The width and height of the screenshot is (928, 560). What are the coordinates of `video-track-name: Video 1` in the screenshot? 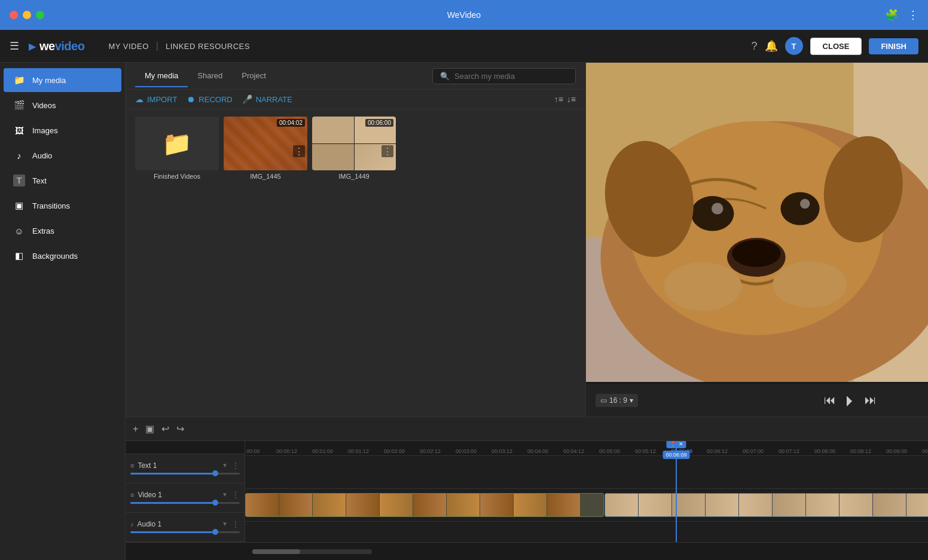 It's located at (178, 495).